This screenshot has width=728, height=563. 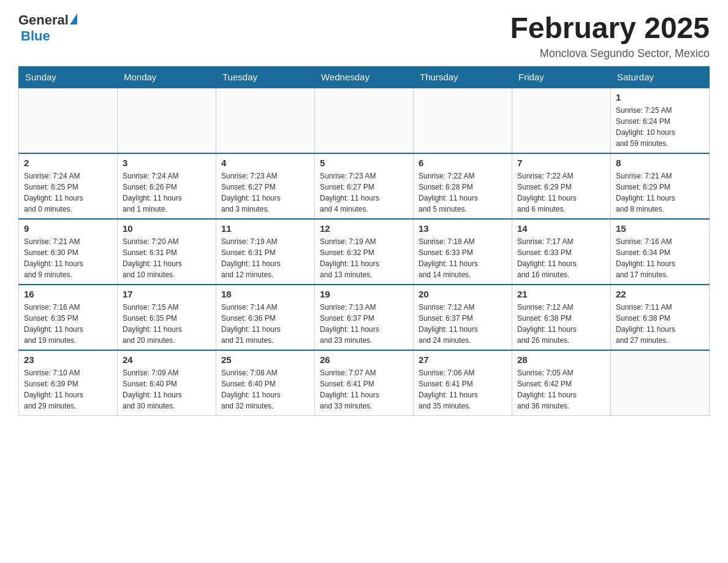 I want to click on calendar-cell: 5Sunrise: 7:23 AM Sunset: 6:27 PM Daylig…, so click(x=364, y=186).